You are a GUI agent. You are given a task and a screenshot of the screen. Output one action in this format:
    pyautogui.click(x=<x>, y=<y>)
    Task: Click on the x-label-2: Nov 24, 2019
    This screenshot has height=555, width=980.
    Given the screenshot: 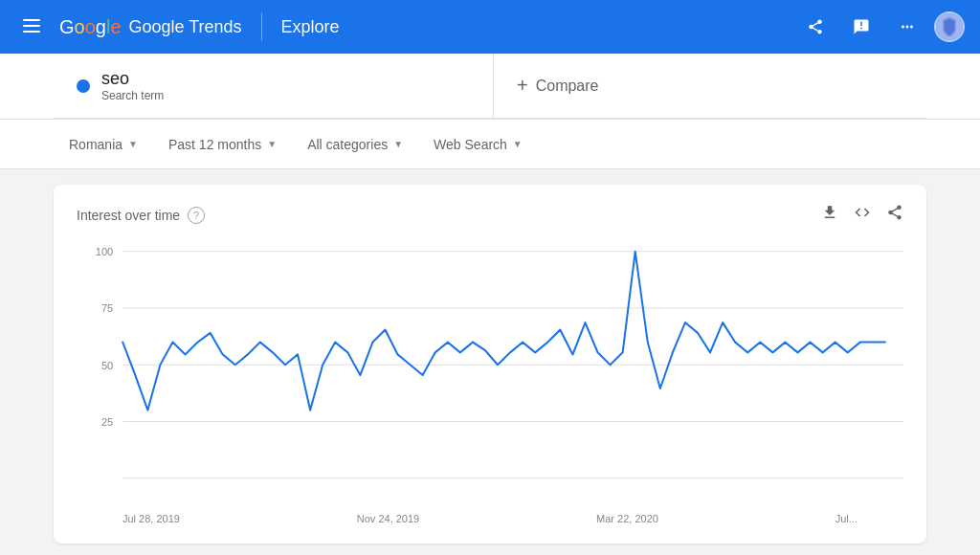 What is the action you would take?
    pyautogui.click(x=389, y=519)
    